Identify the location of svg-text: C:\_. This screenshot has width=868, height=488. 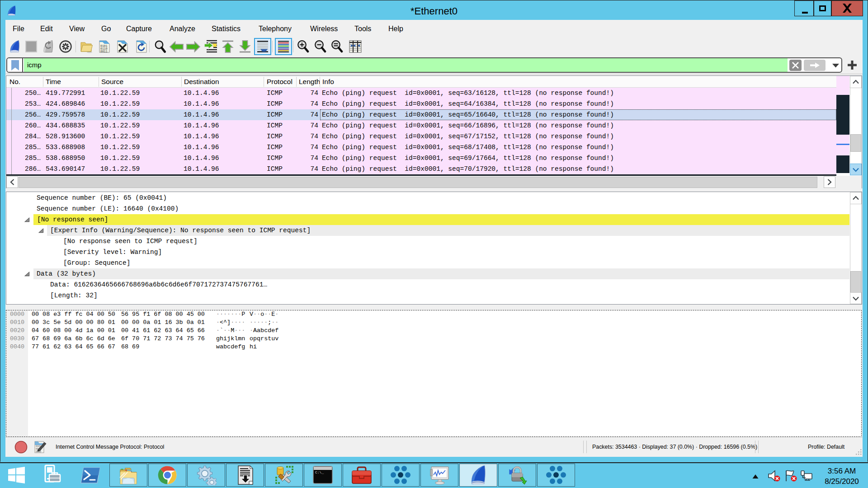
(319, 473).